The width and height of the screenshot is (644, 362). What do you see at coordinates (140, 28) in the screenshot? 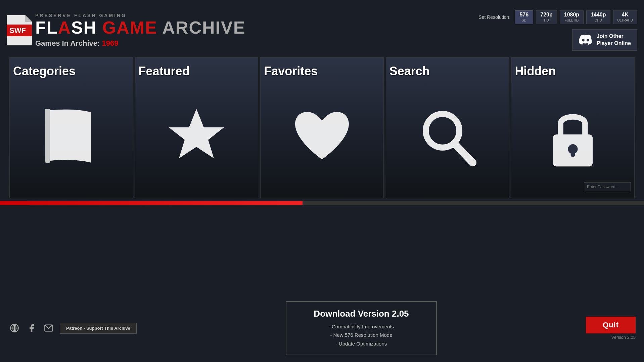
I see `main-logo: FLASH GAME ARCHIVE` at bounding box center [140, 28].